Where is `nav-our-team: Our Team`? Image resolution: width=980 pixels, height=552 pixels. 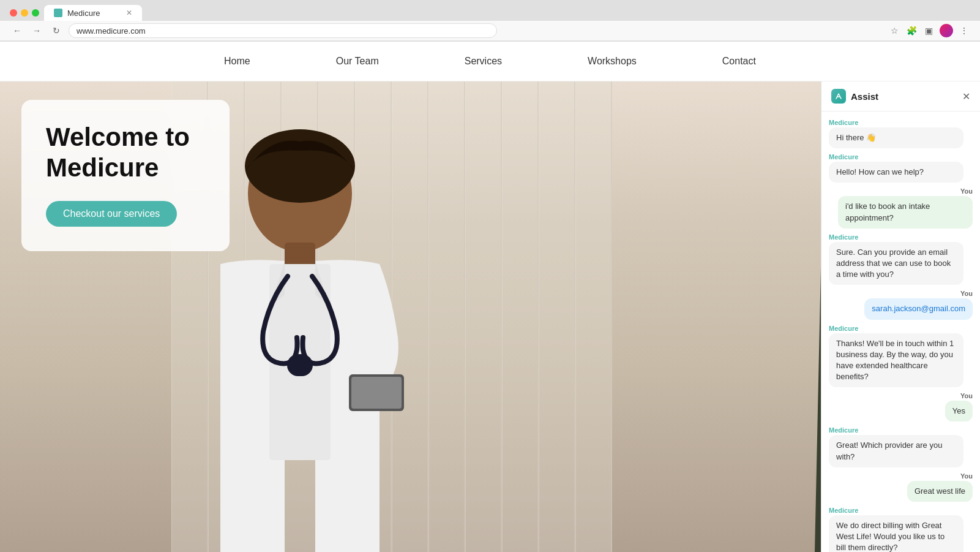 nav-our-team: Our Team is located at coordinates (357, 61).